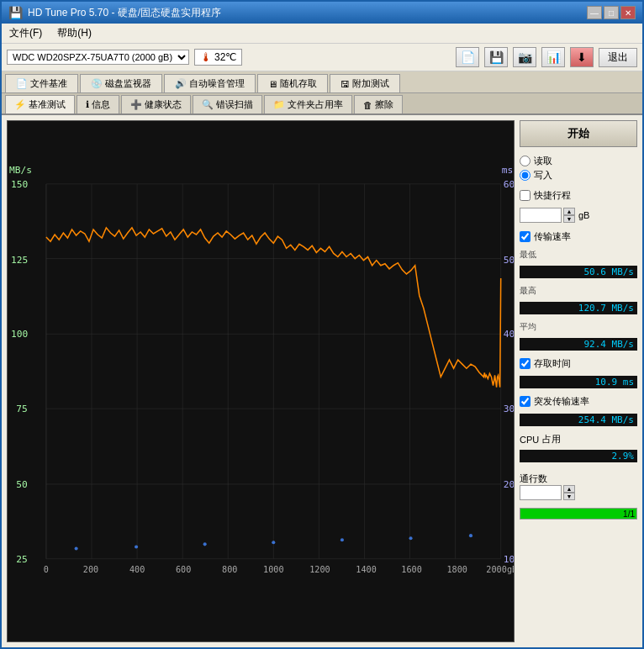  I want to click on queue-spin-up: ▲, so click(569, 489).